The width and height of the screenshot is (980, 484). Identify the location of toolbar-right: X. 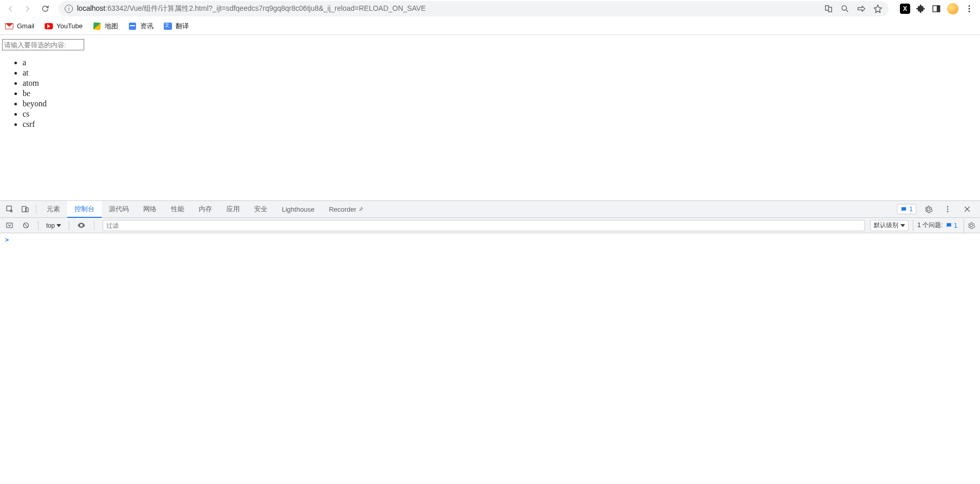
(936, 9).